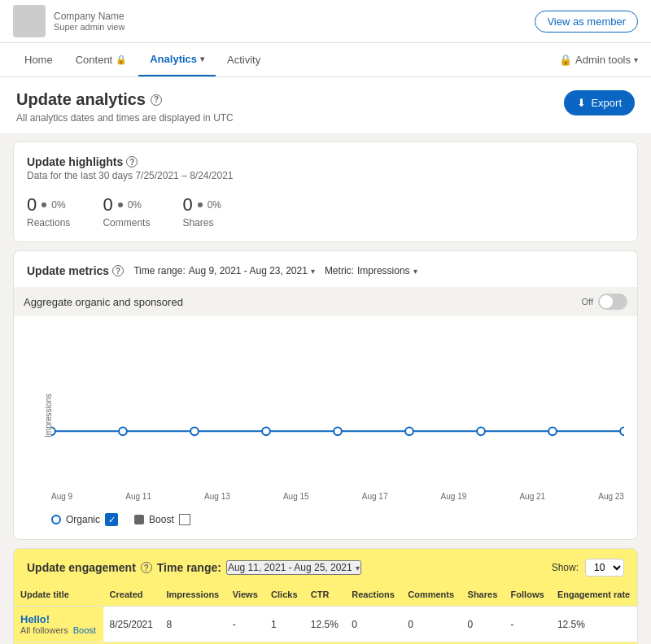 The height and width of the screenshot is (644, 651). What do you see at coordinates (62, 496) in the screenshot?
I see `x-label-0: Aug 9` at bounding box center [62, 496].